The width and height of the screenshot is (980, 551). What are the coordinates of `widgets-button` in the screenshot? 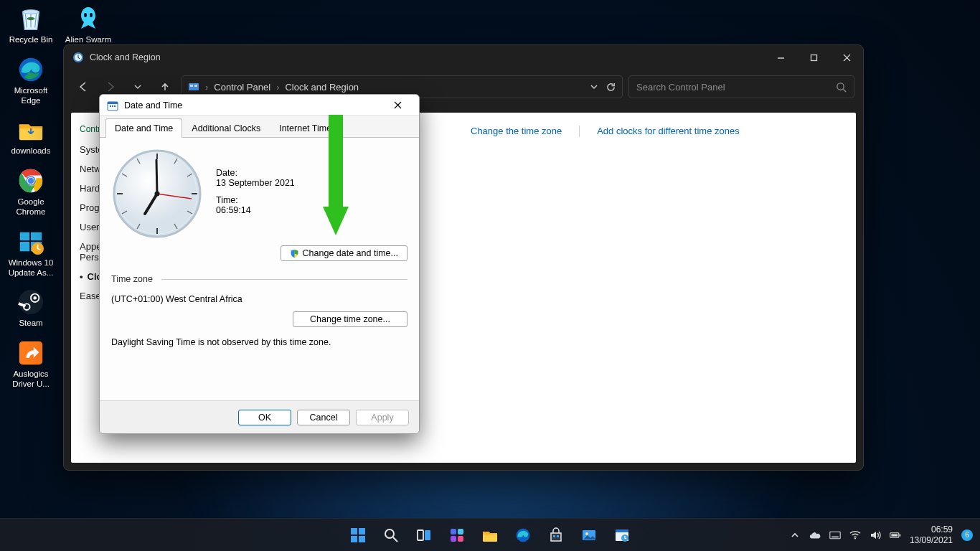 It's located at (457, 535).